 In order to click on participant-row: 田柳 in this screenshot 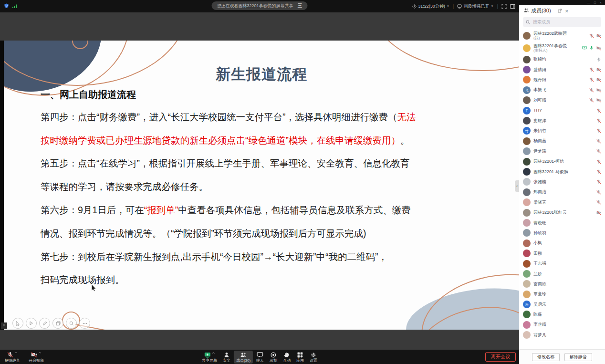, I will do `click(562, 253)`.